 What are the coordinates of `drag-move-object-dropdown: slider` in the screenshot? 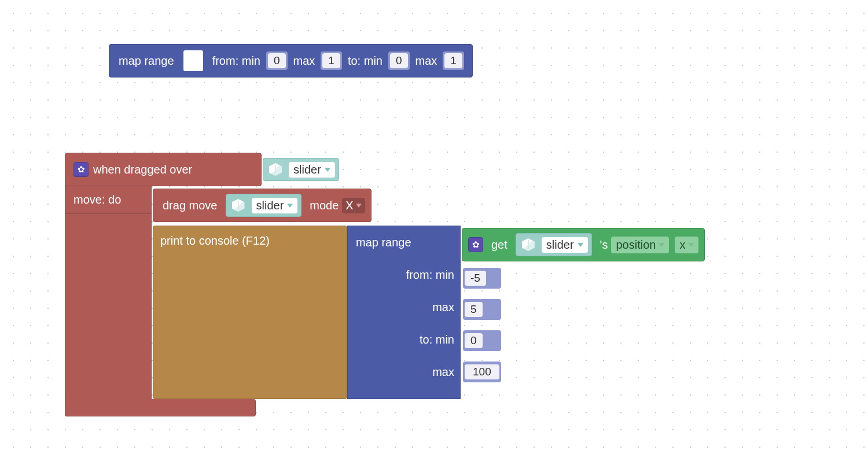 It's located at (275, 206).